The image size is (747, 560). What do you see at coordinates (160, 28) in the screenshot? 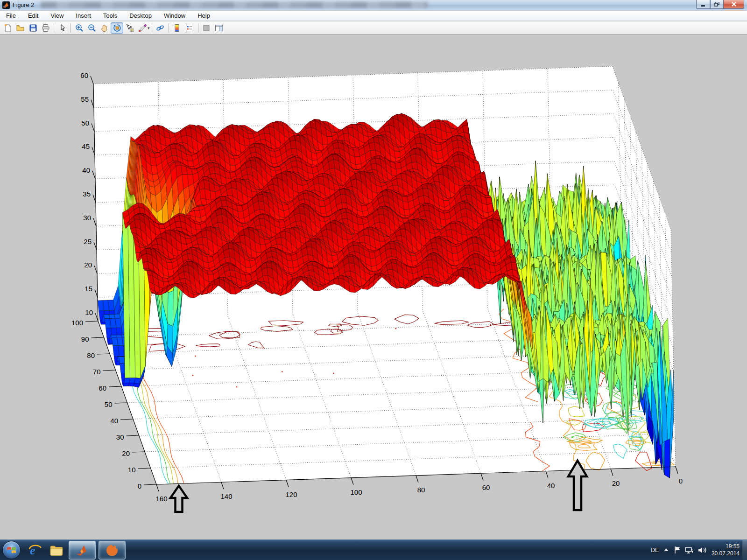
I see `link-plot-icon` at bounding box center [160, 28].